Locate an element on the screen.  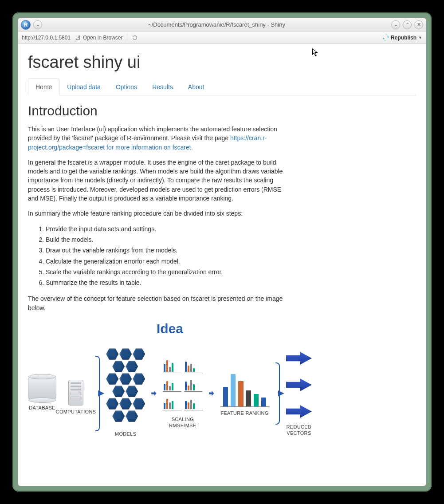
diagram-title: Idea is located at coordinates (170, 329).